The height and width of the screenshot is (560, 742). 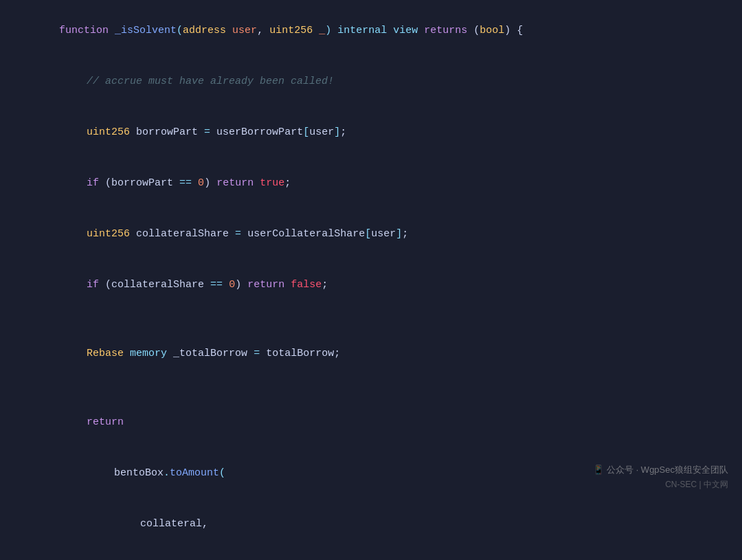 What do you see at coordinates (371, 285) in the screenshot?
I see `code-line-6: if (collateralShare == 0) return false;` at bounding box center [371, 285].